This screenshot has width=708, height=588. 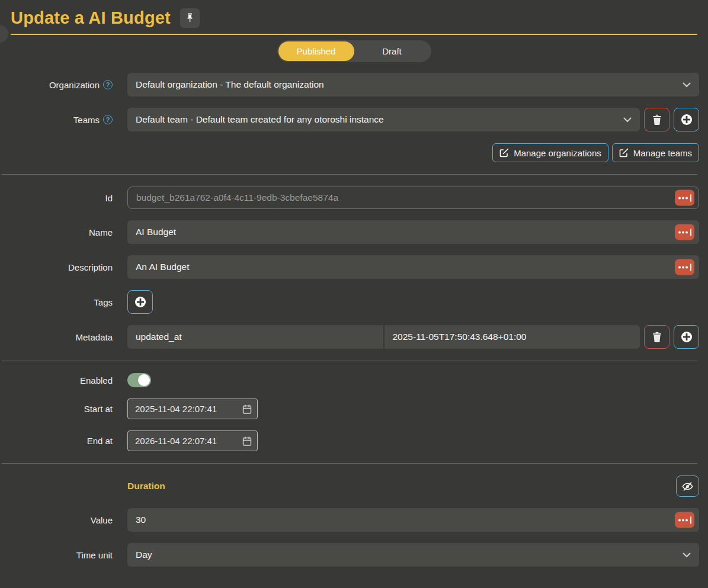 What do you see at coordinates (414, 267) in the screenshot?
I see `description-input` at bounding box center [414, 267].